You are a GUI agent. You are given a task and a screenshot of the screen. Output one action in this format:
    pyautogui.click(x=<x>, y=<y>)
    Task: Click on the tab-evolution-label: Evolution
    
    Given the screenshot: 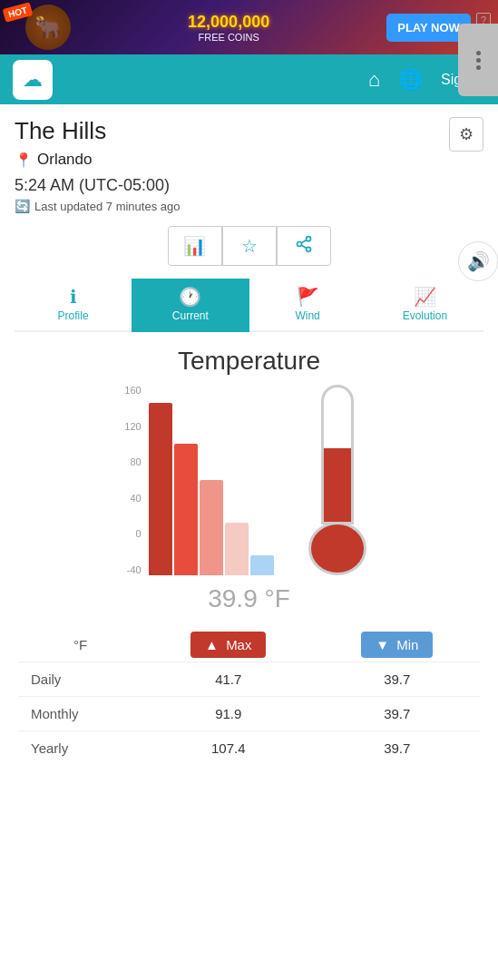 What is the action you would take?
    pyautogui.click(x=425, y=316)
    